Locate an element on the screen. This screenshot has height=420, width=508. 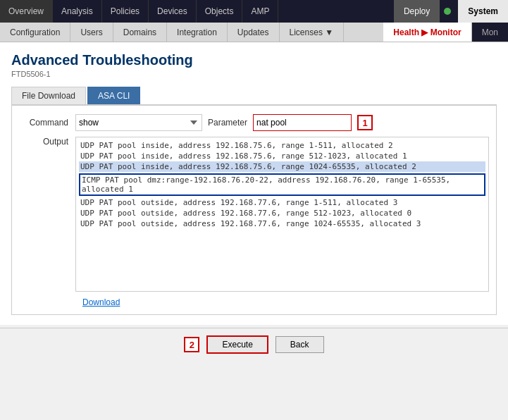
subnav-mon: Mon is located at coordinates (490, 32).